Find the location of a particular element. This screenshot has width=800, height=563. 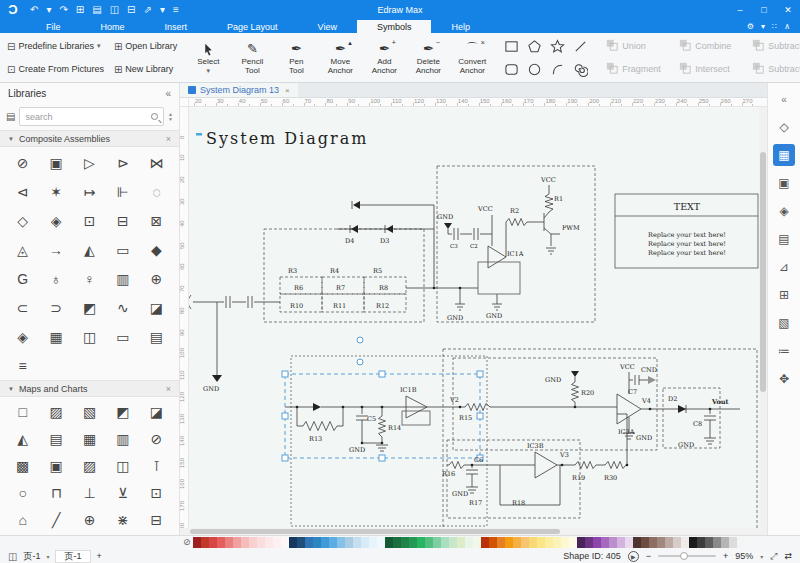

export-icon: ⇗ is located at coordinates (148, 10).